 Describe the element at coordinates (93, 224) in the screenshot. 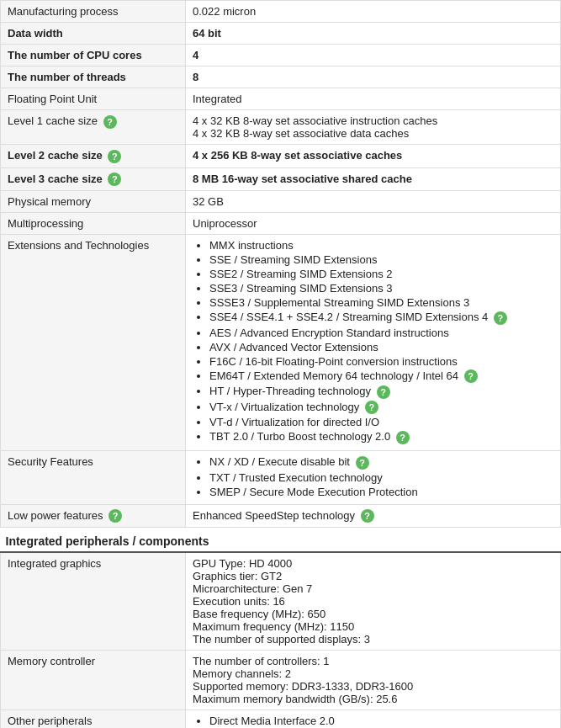

I see `row-label: Multiprocessing` at that location.